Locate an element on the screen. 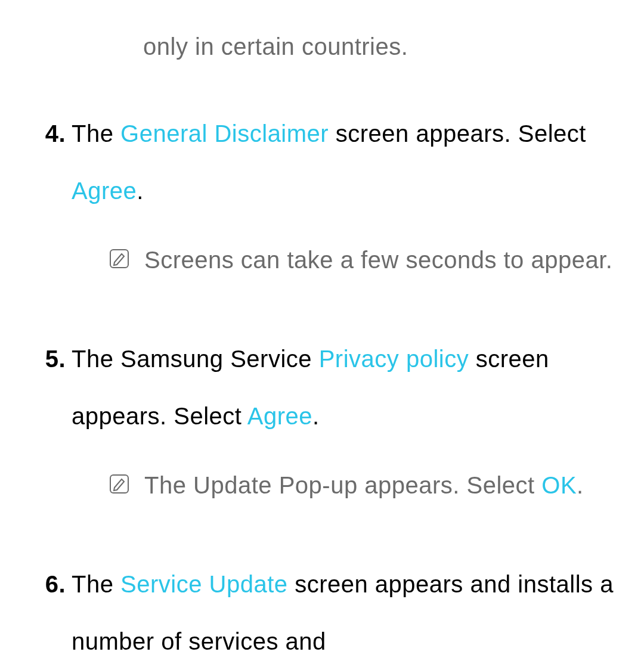  step-6-highlight-1: Service Update is located at coordinates (204, 584).